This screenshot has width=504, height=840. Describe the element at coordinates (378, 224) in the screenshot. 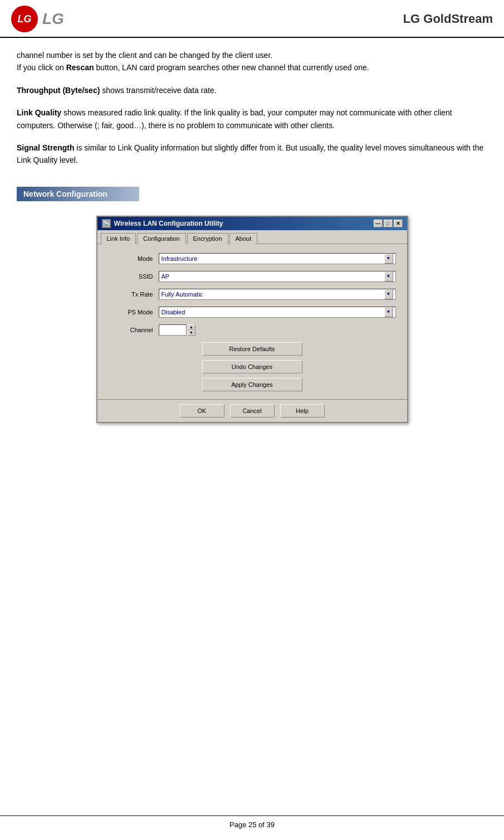

I see `minimize-button: —` at that location.